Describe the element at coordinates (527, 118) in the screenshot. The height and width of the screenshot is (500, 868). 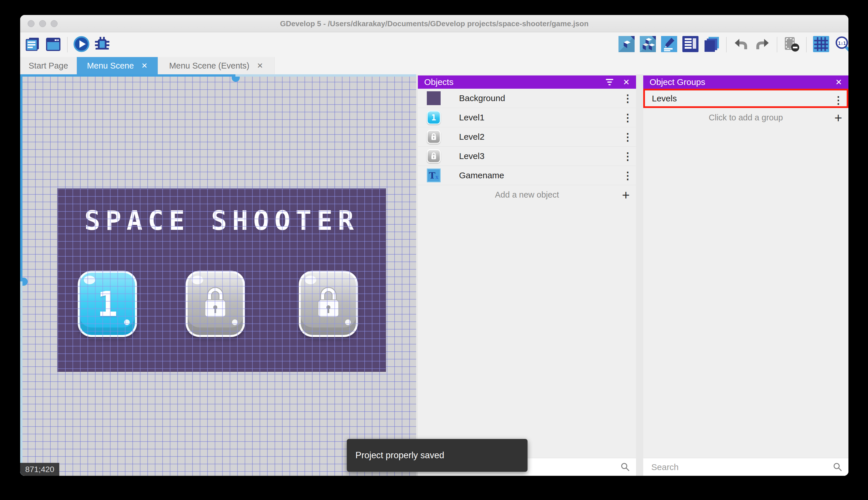
I see `object-row-level1: 1 Level1 ⋮` at that location.